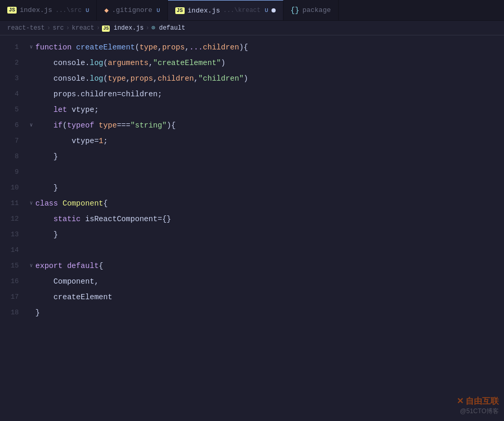 This screenshot has height=421, width=504. I want to click on line-number: 16, so click(14, 282).